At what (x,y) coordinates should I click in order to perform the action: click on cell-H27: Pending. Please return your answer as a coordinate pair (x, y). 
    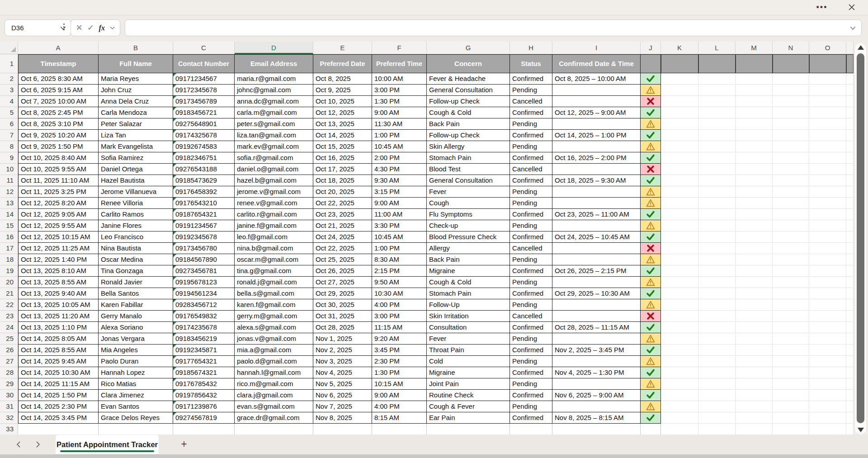
    Looking at the image, I should click on (531, 362).